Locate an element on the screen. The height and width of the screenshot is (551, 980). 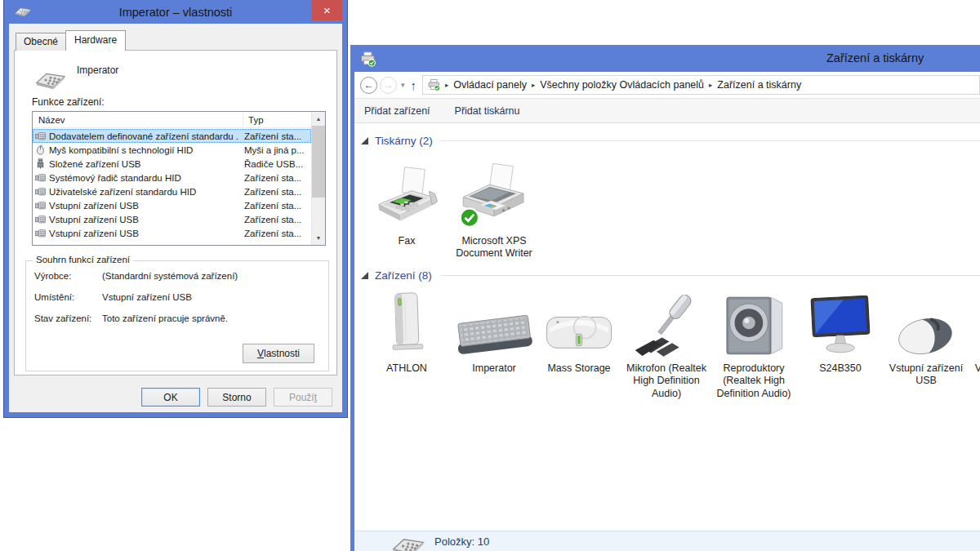
apply-button: Použít is located at coordinates (303, 397).